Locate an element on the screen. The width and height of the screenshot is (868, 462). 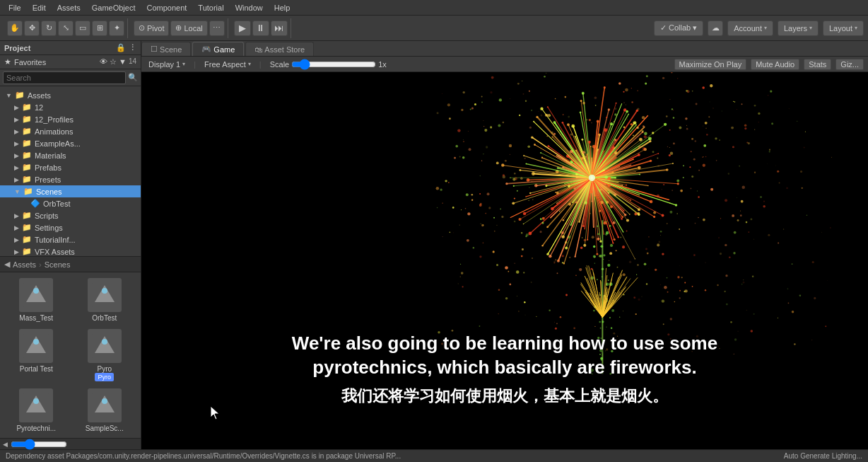
game-toolbar: Display 1 ▾ | Free Aspect ▾ | Scale 1x M… is located at coordinates (505, 64).